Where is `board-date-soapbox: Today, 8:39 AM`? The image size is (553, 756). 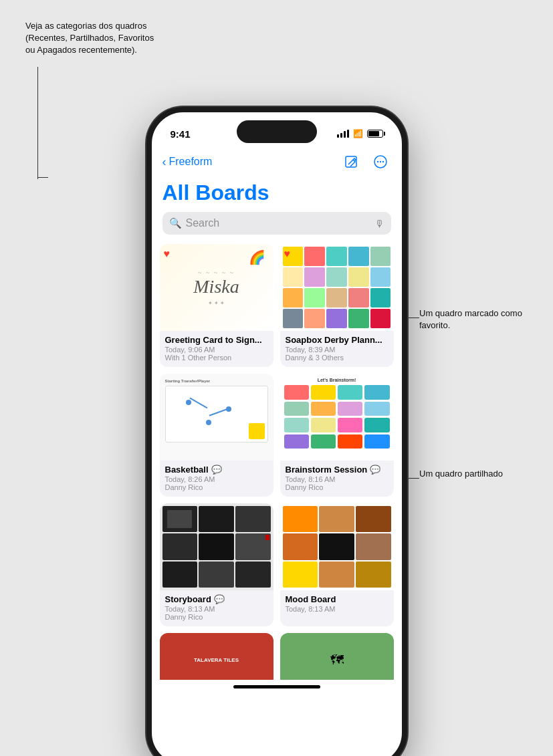
board-date-soapbox: Today, 8:39 AM is located at coordinates (337, 350).